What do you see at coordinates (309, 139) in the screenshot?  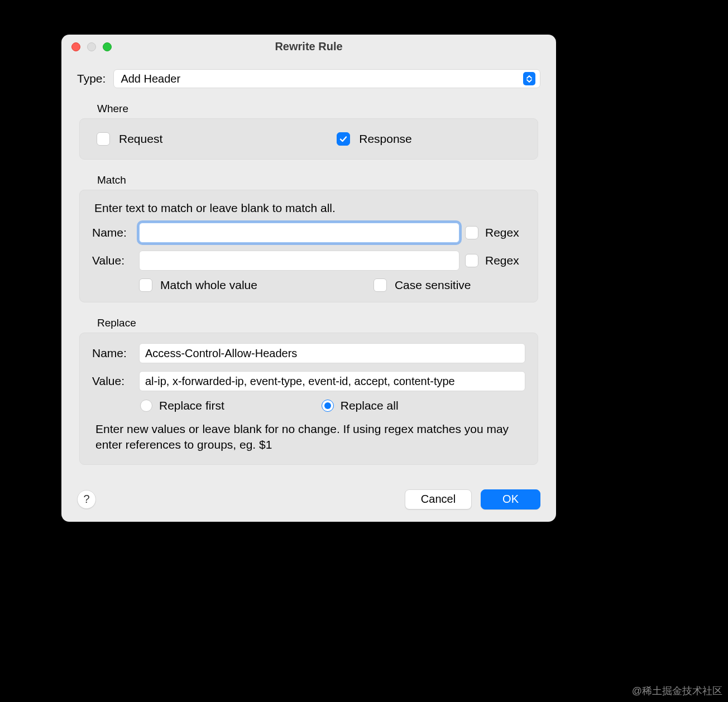 I see `where-group: Request Response` at bounding box center [309, 139].